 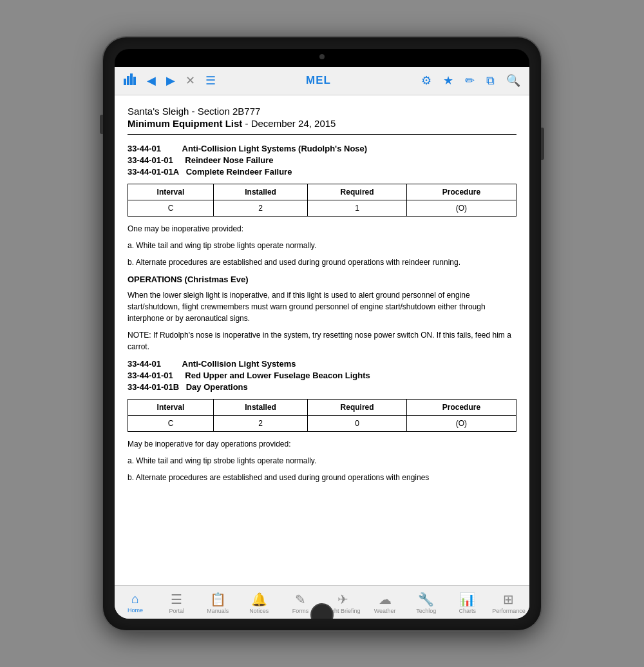 What do you see at coordinates (135, 599) in the screenshot?
I see `home-icon: ⌂` at bounding box center [135, 599].